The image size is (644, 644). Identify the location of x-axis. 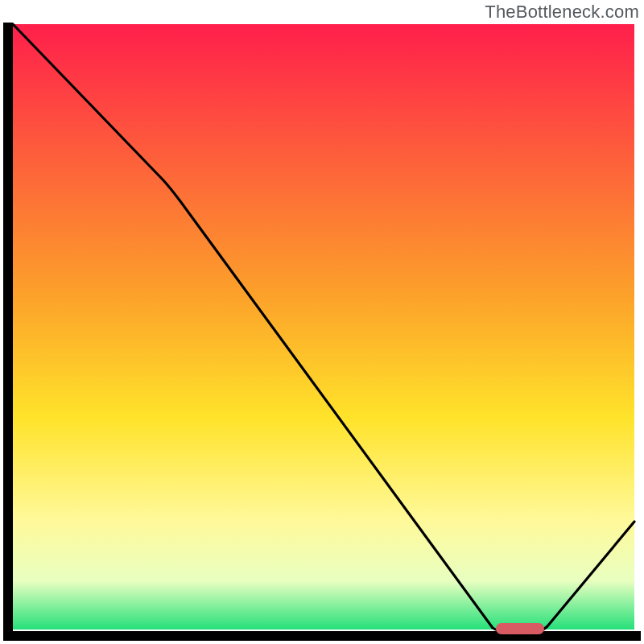
(322, 636).